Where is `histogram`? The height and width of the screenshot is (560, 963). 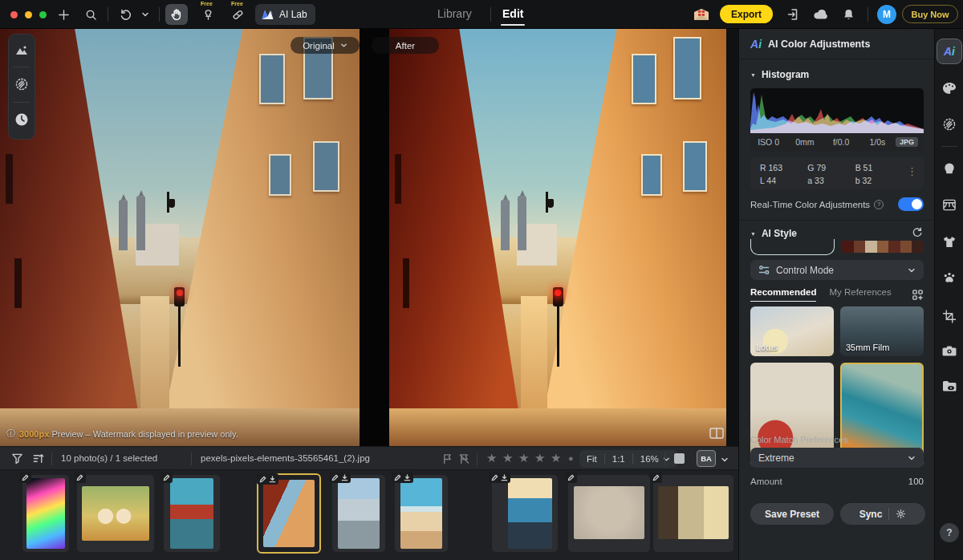 histogram is located at coordinates (837, 111).